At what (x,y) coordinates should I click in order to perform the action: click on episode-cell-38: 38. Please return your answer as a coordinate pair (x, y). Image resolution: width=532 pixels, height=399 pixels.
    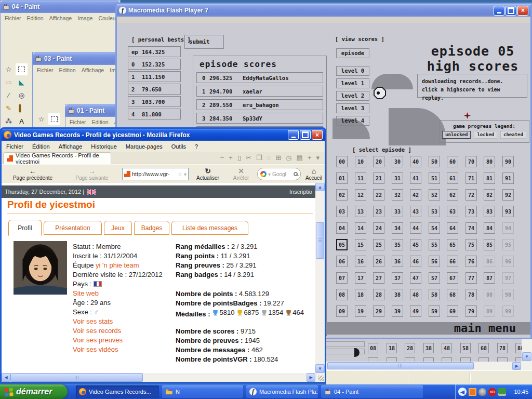
    Looking at the image, I should click on (397, 295).